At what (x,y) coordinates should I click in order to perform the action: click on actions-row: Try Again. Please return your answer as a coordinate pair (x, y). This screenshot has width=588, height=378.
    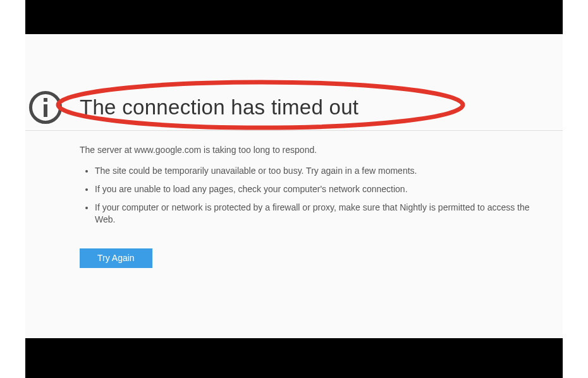
    Looking at the image, I should click on (294, 250).